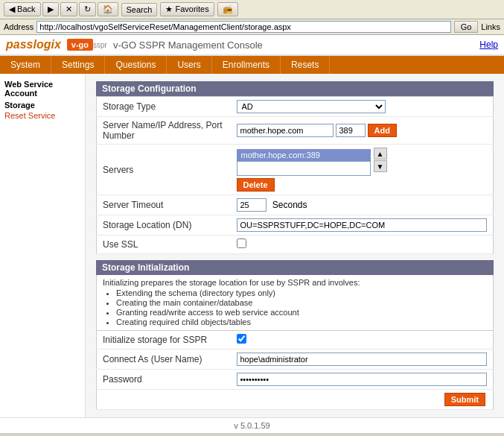 The height and width of the screenshot is (436, 504). Describe the element at coordinates (362, 130) in the screenshot. I see `server-name-port-row: Add` at that location.